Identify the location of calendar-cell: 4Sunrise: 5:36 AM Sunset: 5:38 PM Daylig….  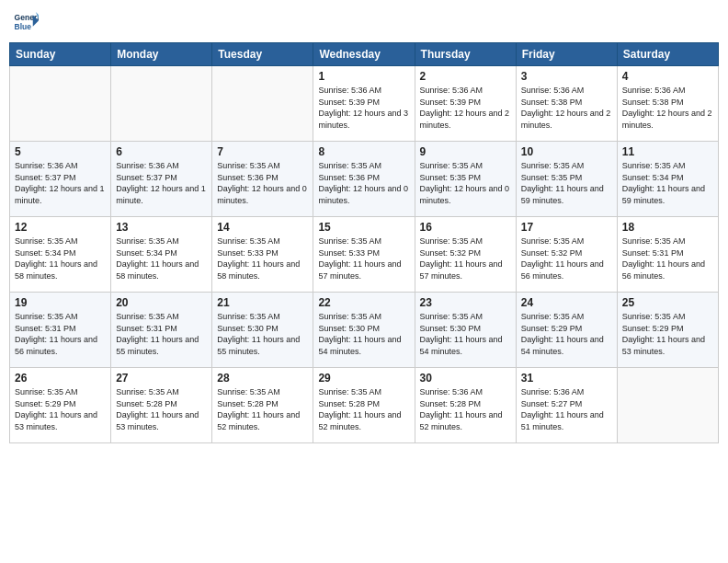
(667, 104).